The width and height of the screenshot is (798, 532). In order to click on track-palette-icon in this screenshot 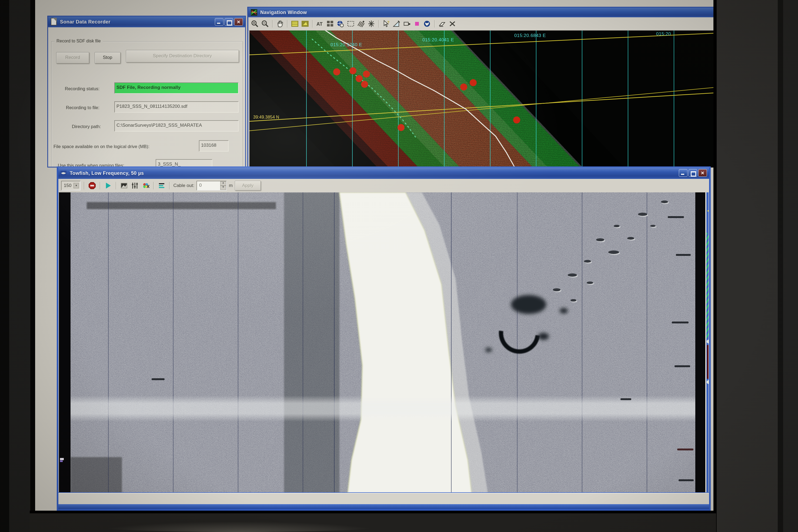, I will do `click(295, 24)`.